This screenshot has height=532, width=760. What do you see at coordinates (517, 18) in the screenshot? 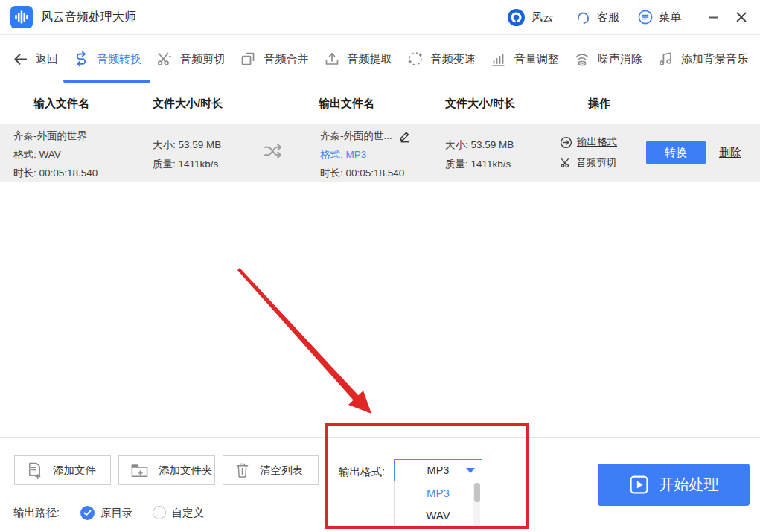
I see `brand-logo-icon` at bounding box center [517, 18].